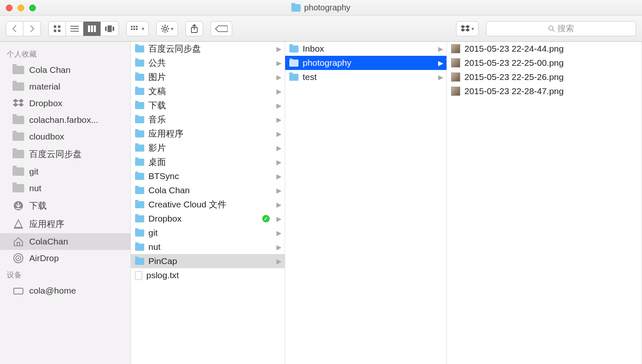 The height and width of the screenshot is (364, 642). What do you see at coordinates (208, 148) in the screenshot?
I see `folder-row: 影片▶` at bounding box center [208, 148].